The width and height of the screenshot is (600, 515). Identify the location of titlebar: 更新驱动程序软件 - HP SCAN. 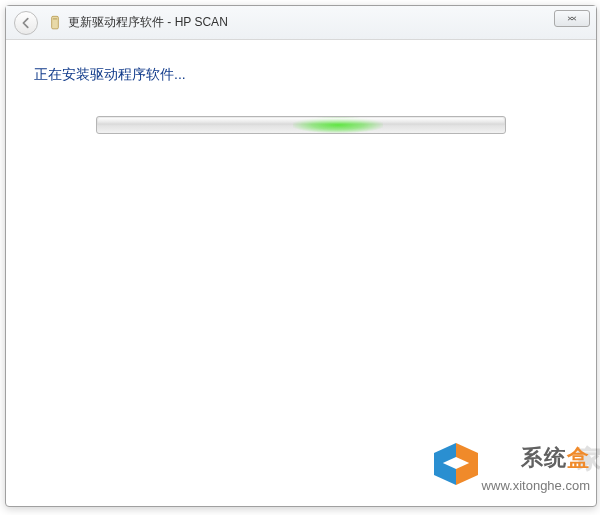
(301, 23).